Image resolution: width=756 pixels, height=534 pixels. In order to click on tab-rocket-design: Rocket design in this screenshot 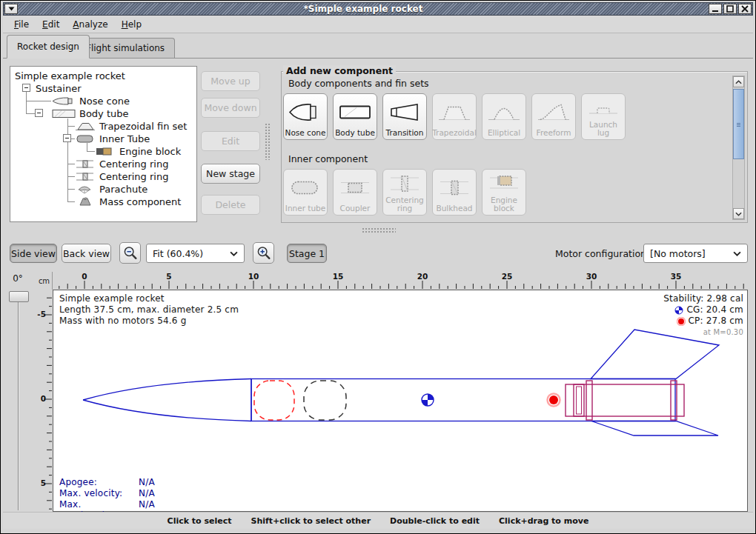, I will do `click(48, 47)`.